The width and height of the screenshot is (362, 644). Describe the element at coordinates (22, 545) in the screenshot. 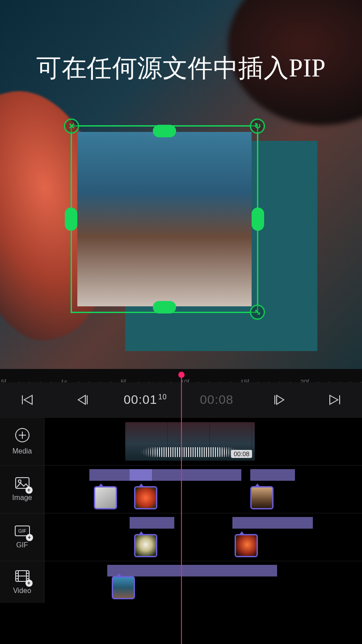

I see `layer-label: GIF` at that location.